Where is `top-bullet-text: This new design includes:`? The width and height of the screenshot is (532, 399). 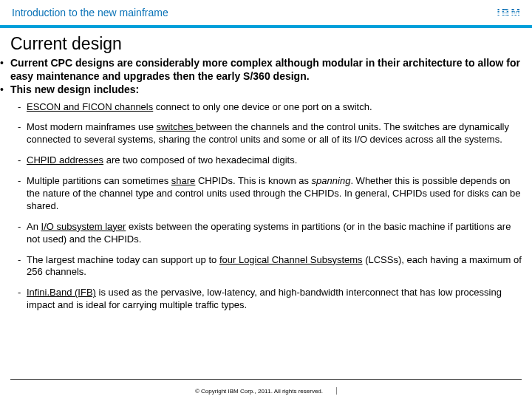 top-bullet-text: This new design includes: is located at coordinates (266, 90).